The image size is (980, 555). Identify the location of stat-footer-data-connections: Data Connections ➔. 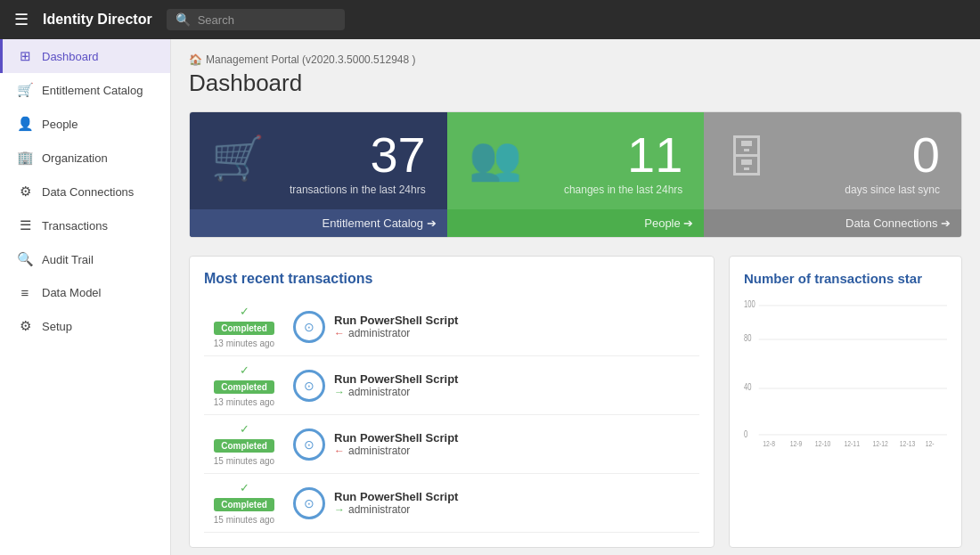
(832, 223).